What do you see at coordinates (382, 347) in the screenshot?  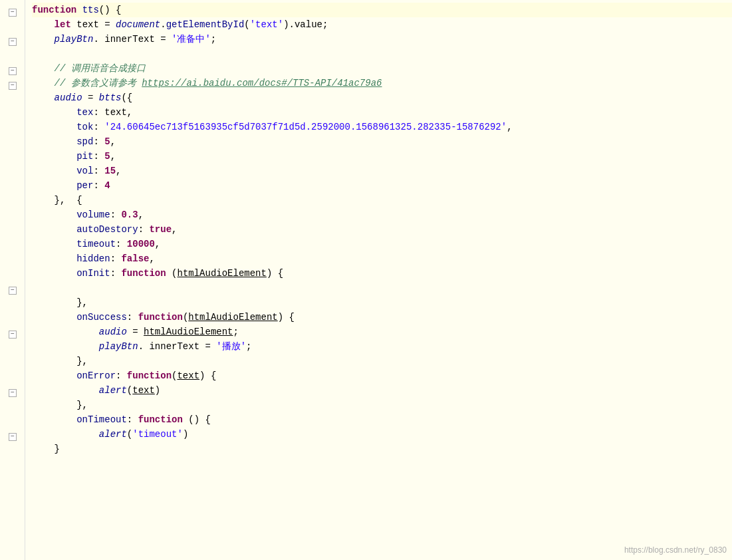 I see `line-24: playBtn . innerText = '播放' ;` at bounding box center [382, 347].